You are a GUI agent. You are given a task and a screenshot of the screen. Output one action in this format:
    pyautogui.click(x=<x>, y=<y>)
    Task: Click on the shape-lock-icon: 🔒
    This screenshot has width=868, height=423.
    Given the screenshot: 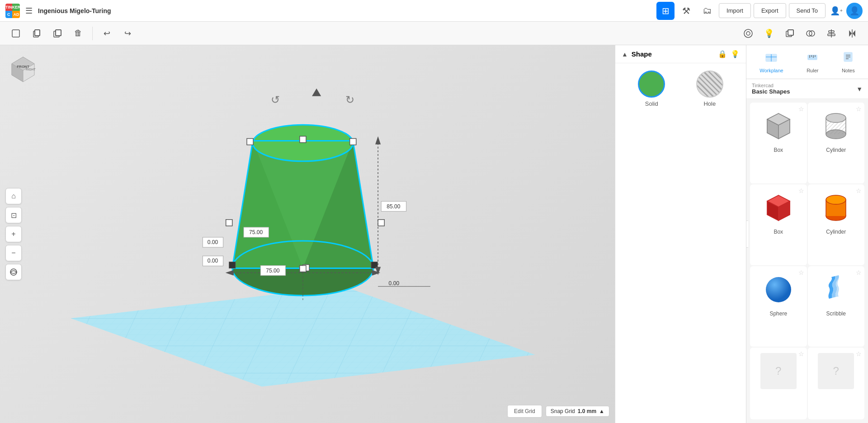 What is the action you would take?
    pyautogui.click(x=722, y=54)
    